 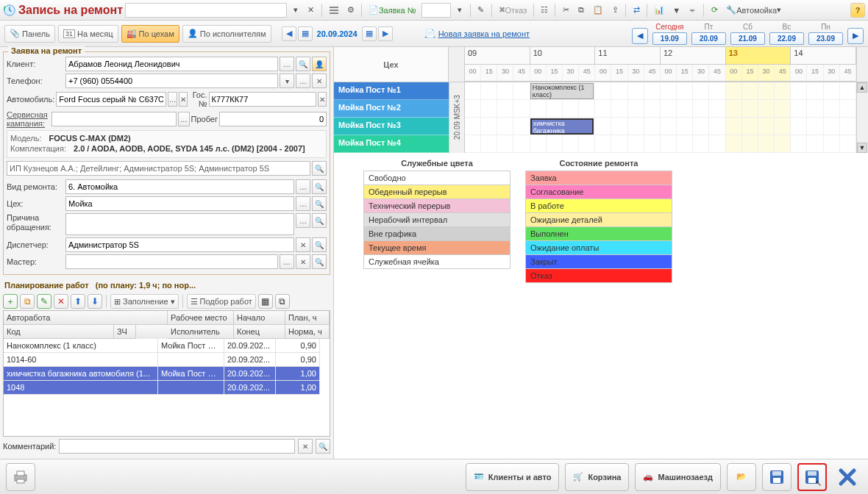 What do you see at coordinates (747, 38) in the screenshot?
I see `day-box: 21.09` at bounding box center [747, 38].